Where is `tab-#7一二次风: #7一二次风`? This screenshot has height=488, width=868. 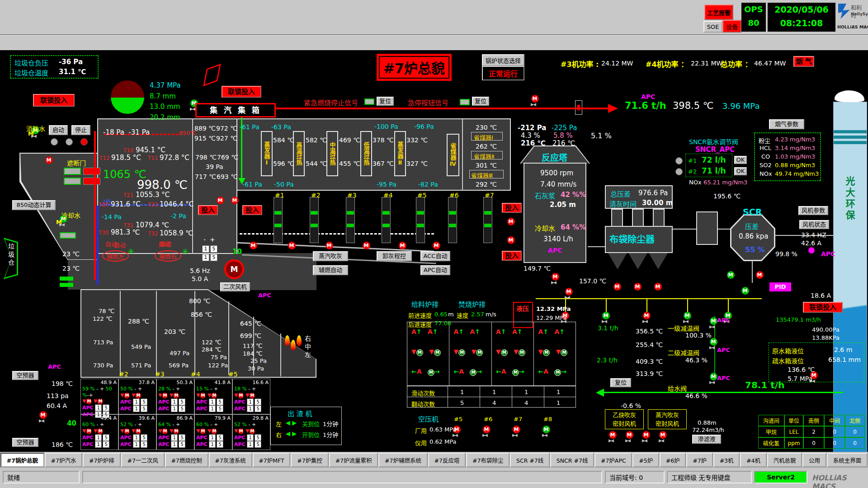
tab-#7一二次风: #7一二次风 is located at coordinates (143, 460).